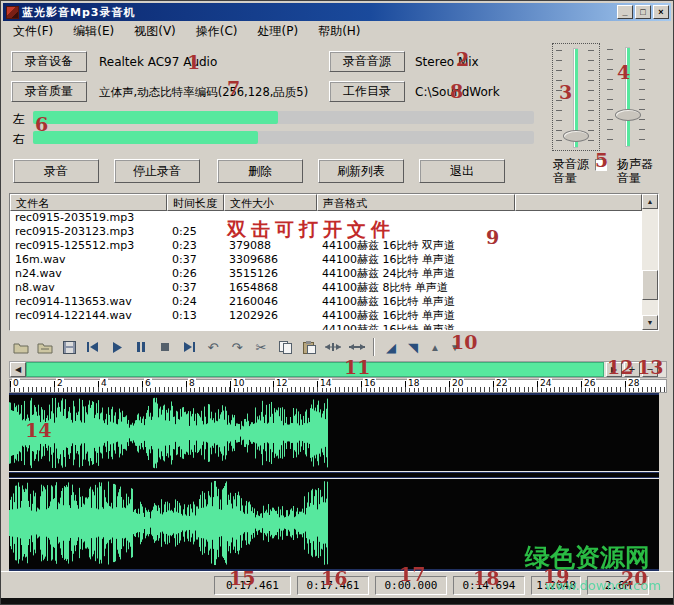  Describe the element at coordinates (661, 12) in the screenshot. I see `close-button: ×` at that location.